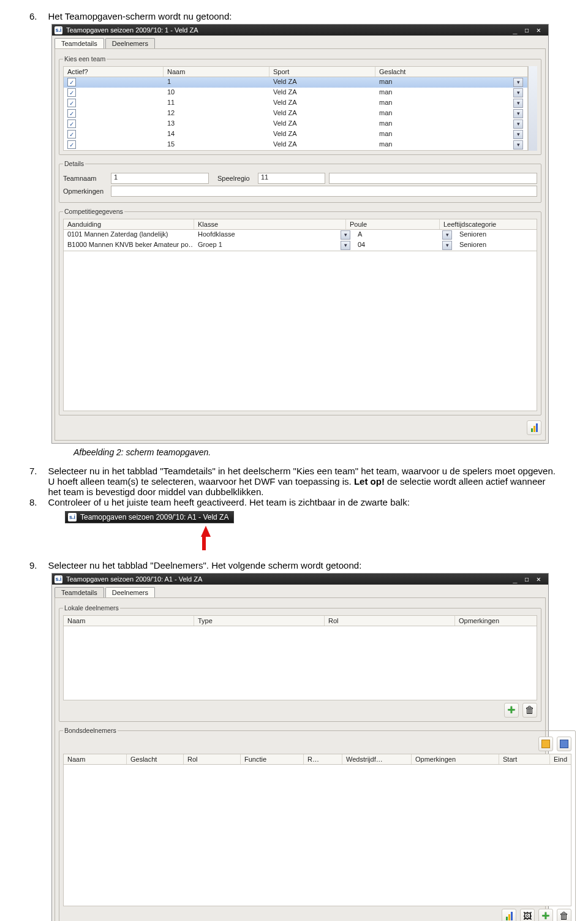 The width and height of the screenshot is (588, 921). Describe the element at coordinates (323, 759) in the screenshot. I see `col-r: R…` at that location.